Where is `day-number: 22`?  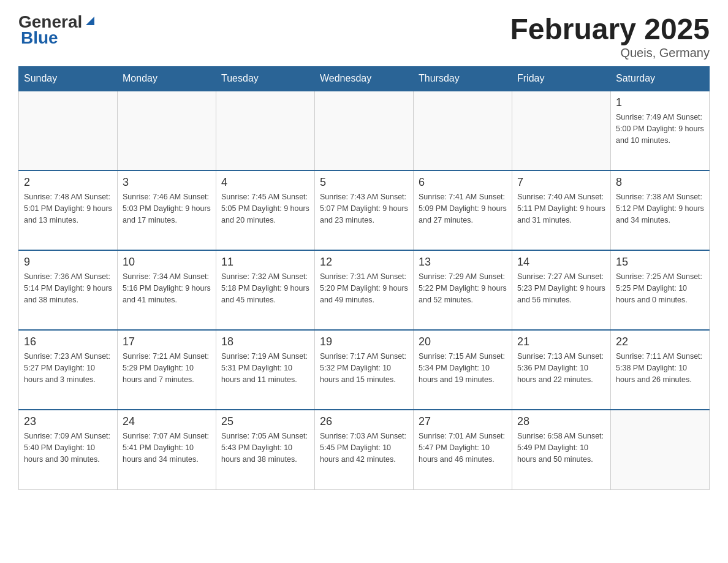
day-number: 22 is located at coordinates (660, 342).